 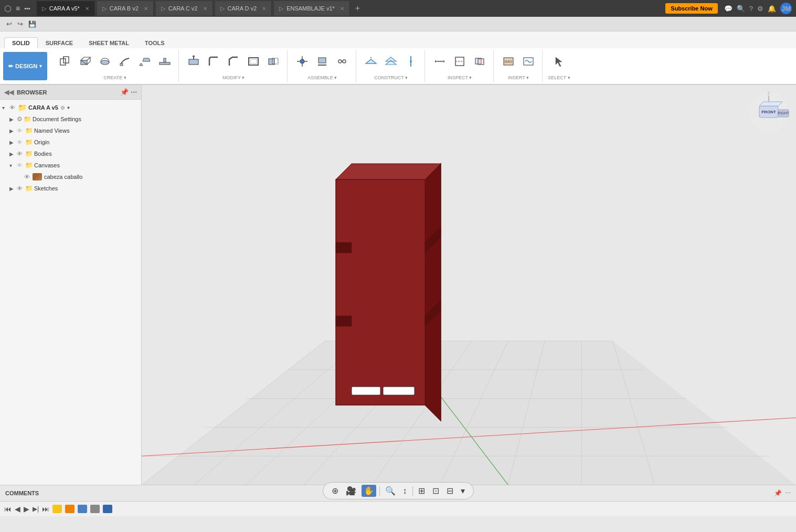 What do you see at coordinates (371, 61) in the screenshot?
I see `offset-plane-button` at bounding box center [371, 61].